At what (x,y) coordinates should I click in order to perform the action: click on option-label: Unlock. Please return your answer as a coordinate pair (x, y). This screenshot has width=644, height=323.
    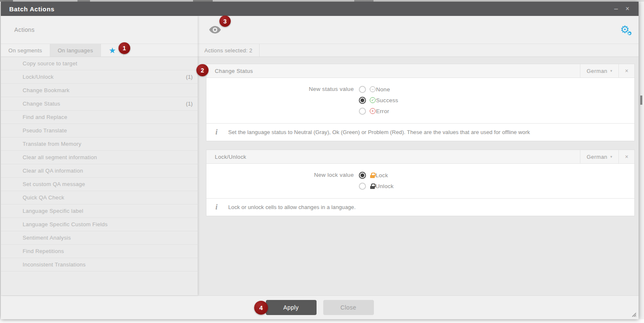
    Looking at the image, I should click on (384, 186).